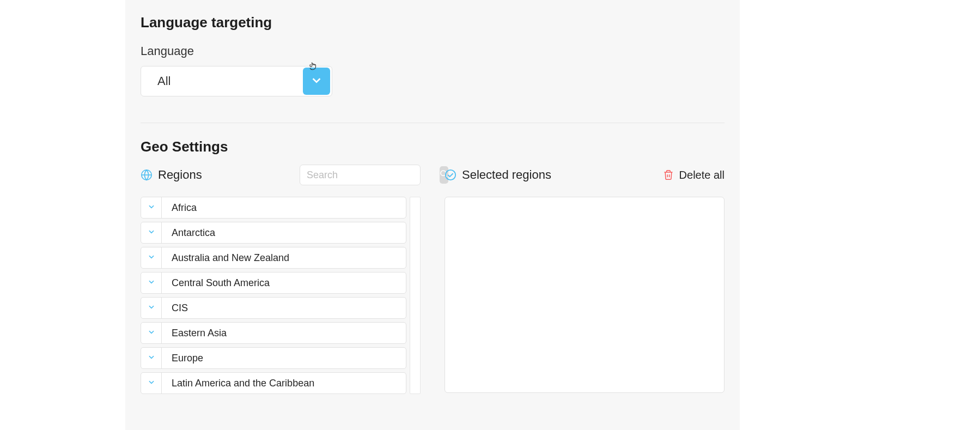 The height and width of the screenshot is (430, 980). Describe the element at coordinates (273, 208) in the screenshot. I see `region-item: Africa` at that location.